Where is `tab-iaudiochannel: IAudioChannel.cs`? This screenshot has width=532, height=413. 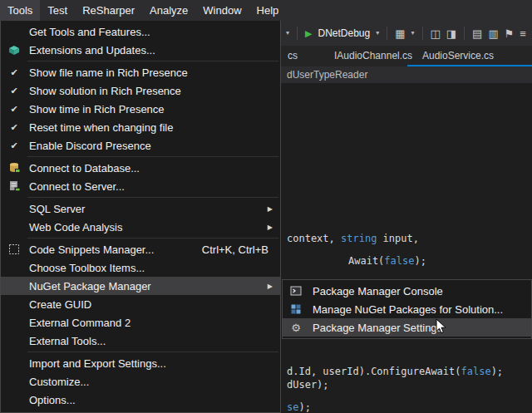 tab-iaudiochannel: IAudioChannel.cs is located at coordinates (373, 57).